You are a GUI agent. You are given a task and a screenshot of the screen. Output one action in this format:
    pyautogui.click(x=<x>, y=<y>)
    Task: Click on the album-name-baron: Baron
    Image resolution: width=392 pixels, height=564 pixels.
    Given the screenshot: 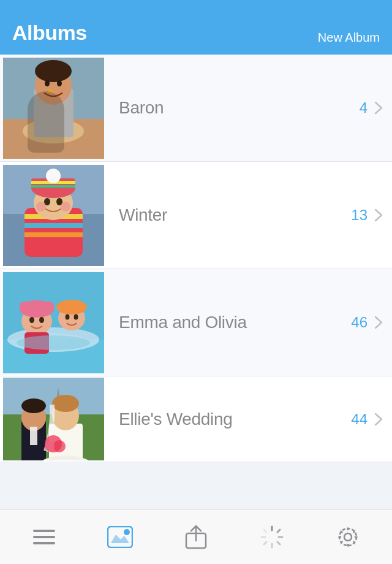 What is the action you would take?
    pyautogui.click(x=141, y=108)
    